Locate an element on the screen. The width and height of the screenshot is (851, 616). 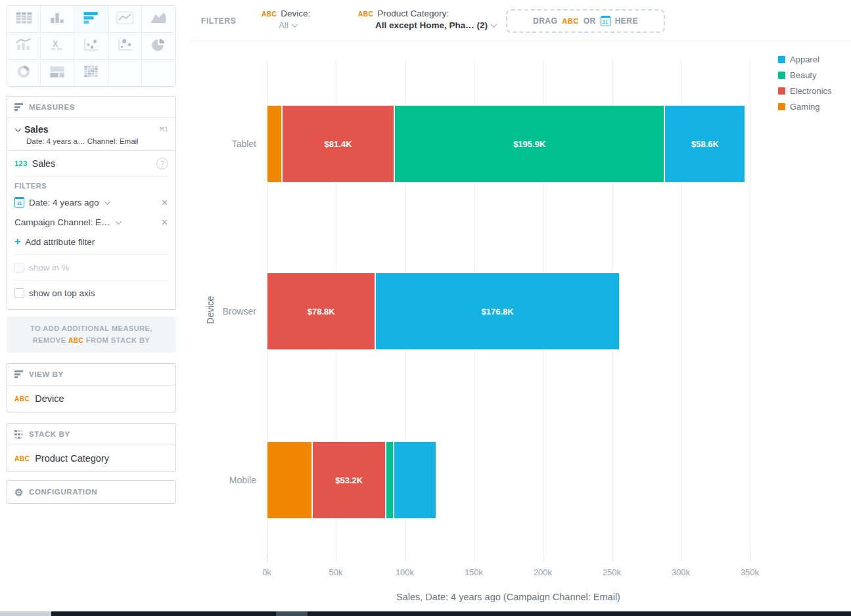
add-measure-note: TO ADD ADDITIONAL MEASURE, REMOVE ABC FR… is located at coordinates (91, 335).